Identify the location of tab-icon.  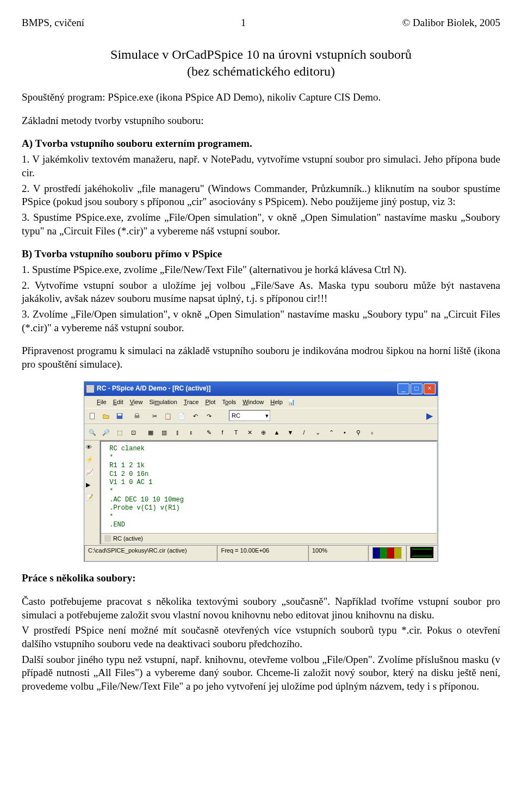
(108, 538).